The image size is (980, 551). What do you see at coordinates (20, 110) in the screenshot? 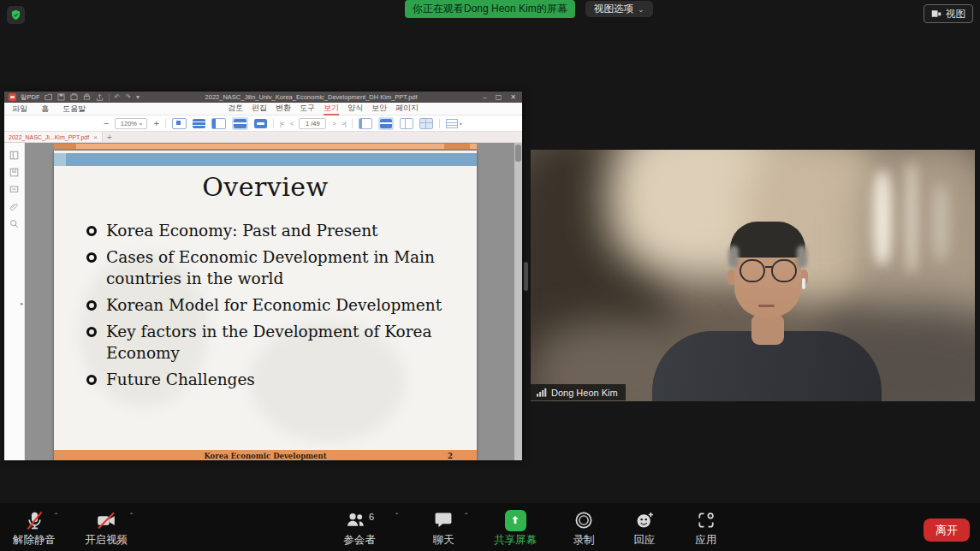
I see `menu-file: 파일` at bounding box center [20, 110].